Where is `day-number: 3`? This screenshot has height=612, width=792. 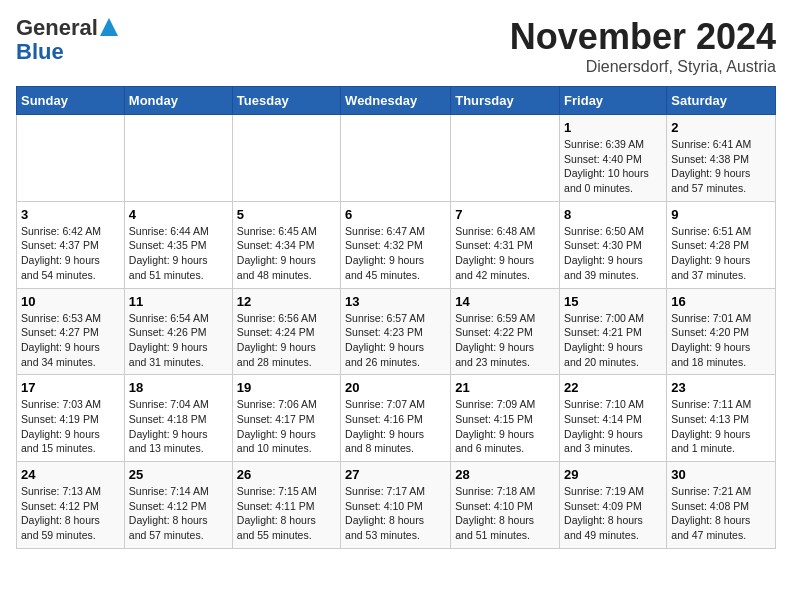 day-number: 3 is located at coordinates (70, 214).